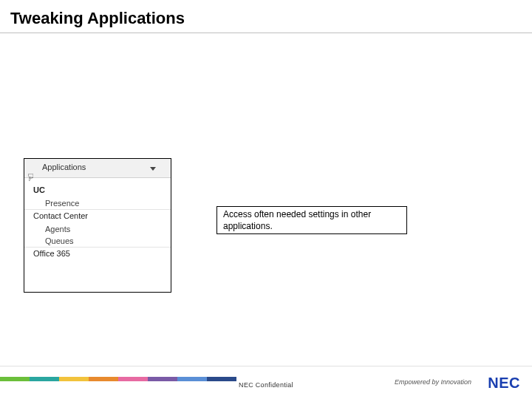 This screenshot has width=532, height=399. Describe the element at coordinates (98, 216) in the screenshot. I see `dropdown-item-contact-center: Contact Center` at that location.